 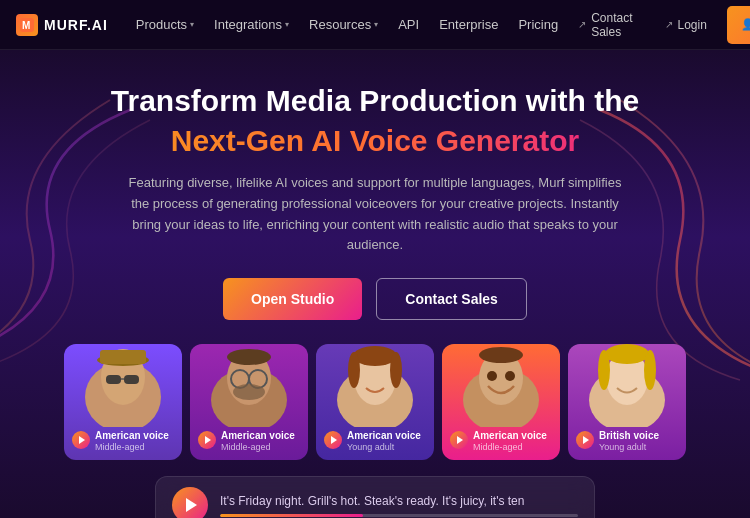 I want to click on audio-text: It's Friday night. Grill's hot. Steak's …, so click(x=399, y=501).